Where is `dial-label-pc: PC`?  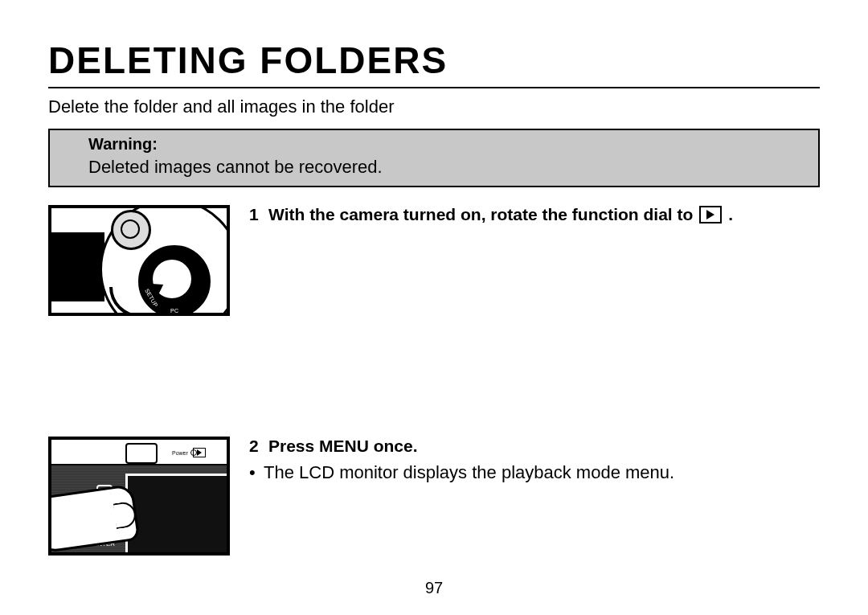
dial-label-pc: PC is located at coordinates (174, 310).